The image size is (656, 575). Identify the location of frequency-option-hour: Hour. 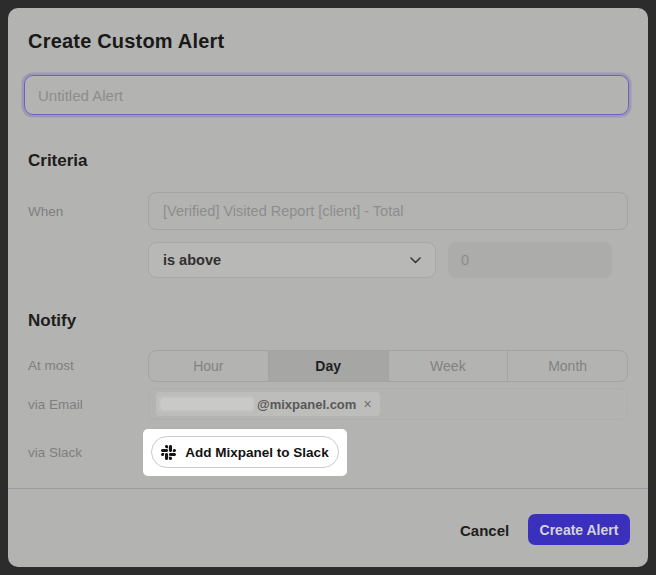
(208, 366).